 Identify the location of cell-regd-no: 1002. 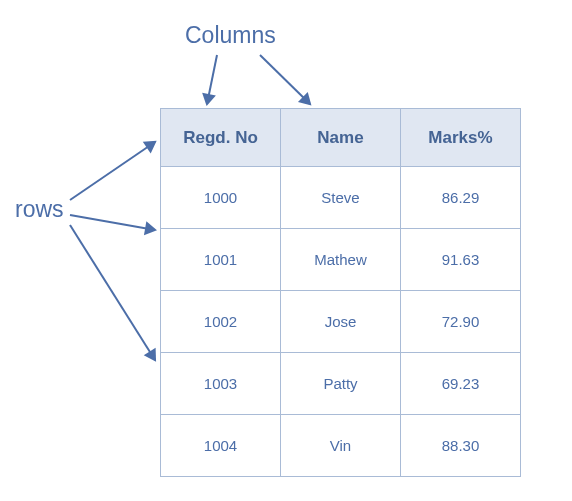
(221, 322).